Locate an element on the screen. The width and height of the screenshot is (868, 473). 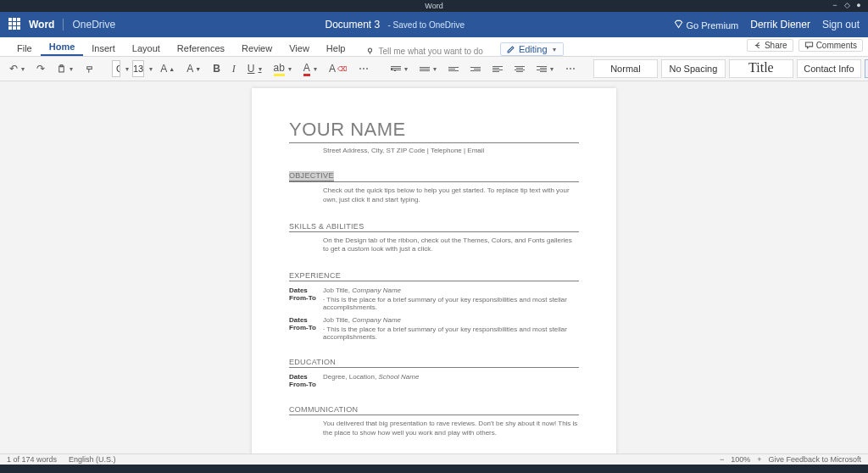
tell-me-search: Tell me what you want to do is located at coordinates (424, 51).